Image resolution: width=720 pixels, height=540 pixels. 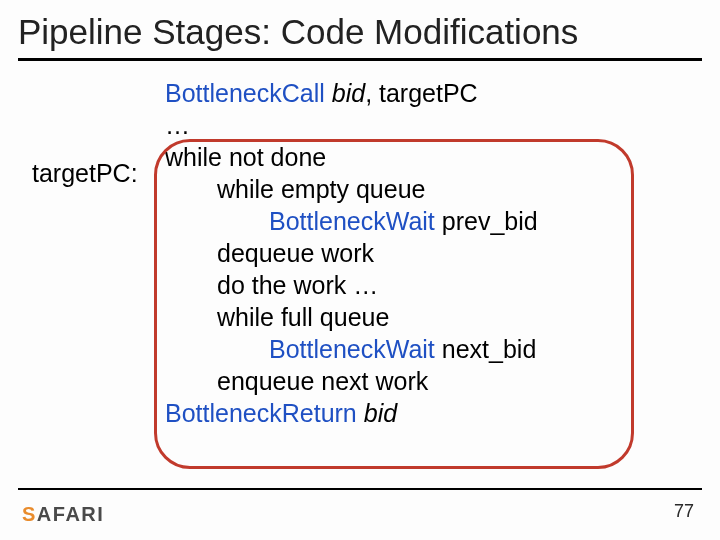 I want to click on code-line-1: BottleneckCall bid, targetPC, so click(x=352, y=93).